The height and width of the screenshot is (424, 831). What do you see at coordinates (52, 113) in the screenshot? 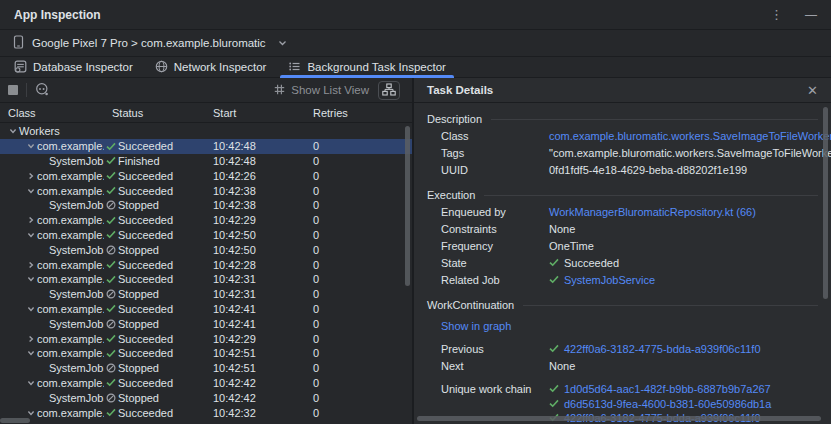
I see `column-header-class: Class` at bounding box center [52, 113].